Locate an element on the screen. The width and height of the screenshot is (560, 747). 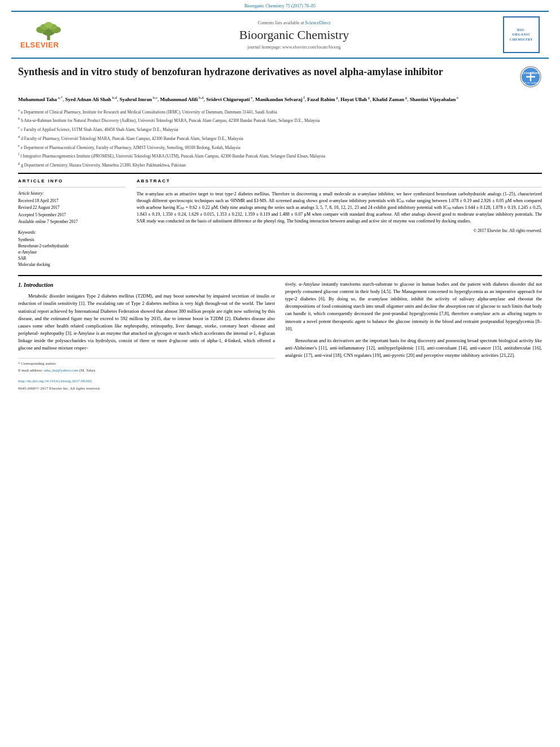
body-two-col: 1. Introduction Metabolic disorder insti… is located at coordinates (280, 337).